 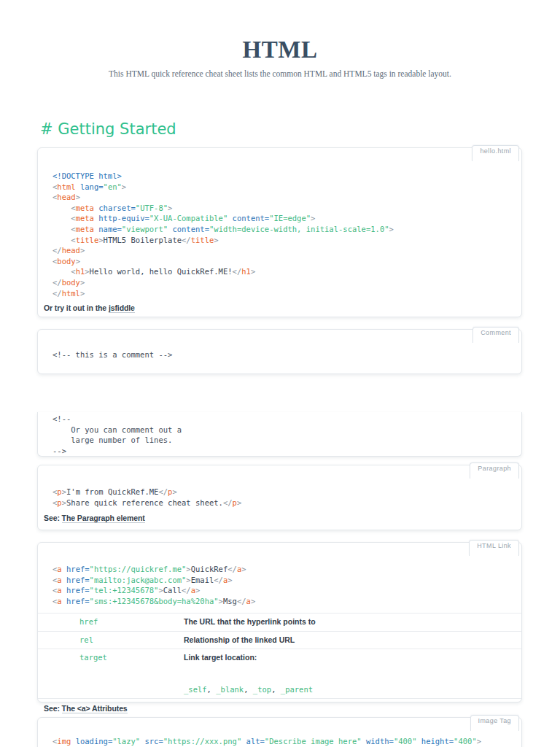 I want to click on page-subtitle: This HTML quick reference cheat sheet li…, so click(x=280, y=74).